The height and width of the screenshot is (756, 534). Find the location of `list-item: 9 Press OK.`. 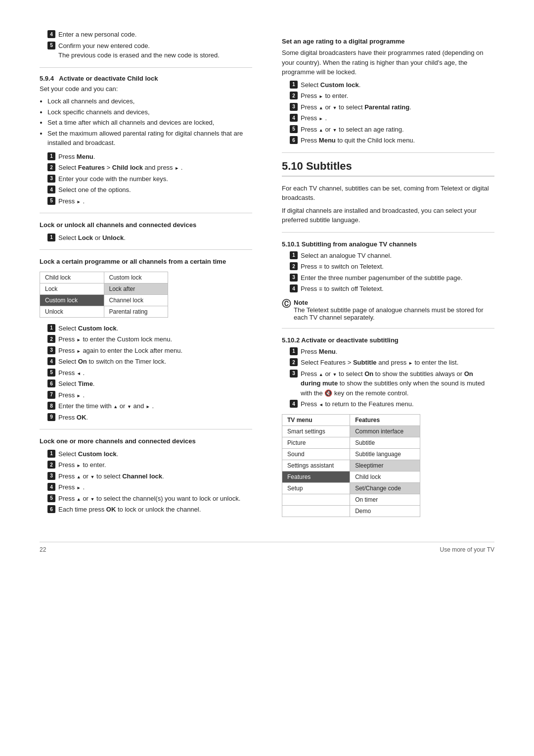

list-item: 9 Press OK. is located at coordinates (150, 418).